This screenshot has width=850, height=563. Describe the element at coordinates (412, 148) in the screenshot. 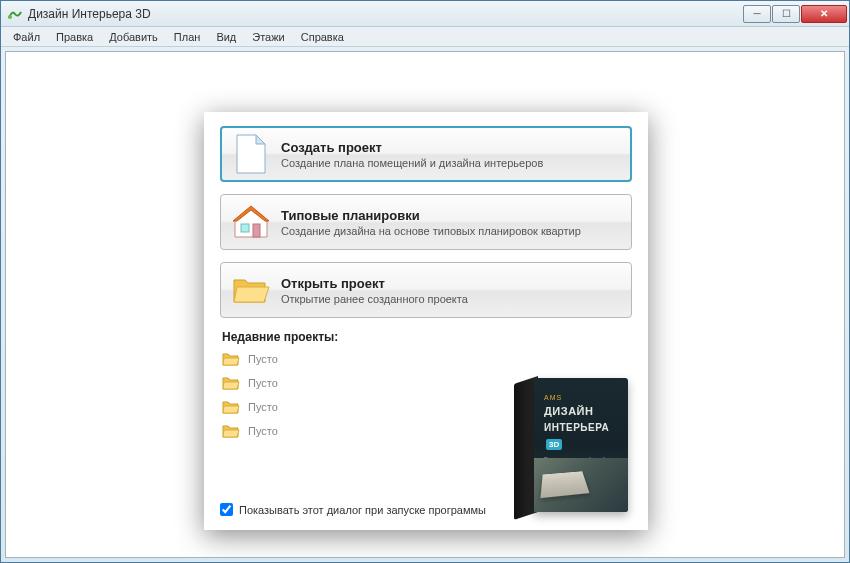

I see `option-title: Создать проект` at that location.